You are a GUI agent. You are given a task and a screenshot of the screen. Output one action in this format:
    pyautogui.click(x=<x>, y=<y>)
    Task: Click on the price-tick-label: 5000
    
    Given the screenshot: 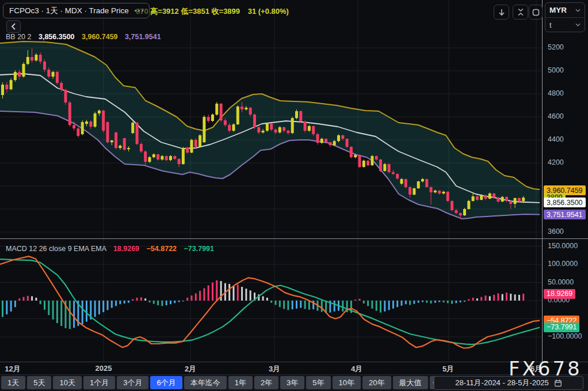 What is the action you would take?
    pyautogui.click(x=556, y=70)
    